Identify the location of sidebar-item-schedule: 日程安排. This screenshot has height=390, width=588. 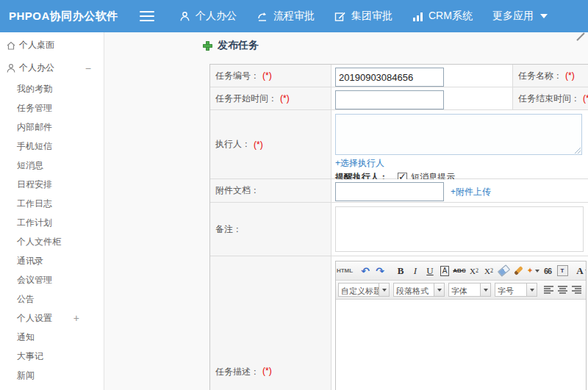
(51, 184).